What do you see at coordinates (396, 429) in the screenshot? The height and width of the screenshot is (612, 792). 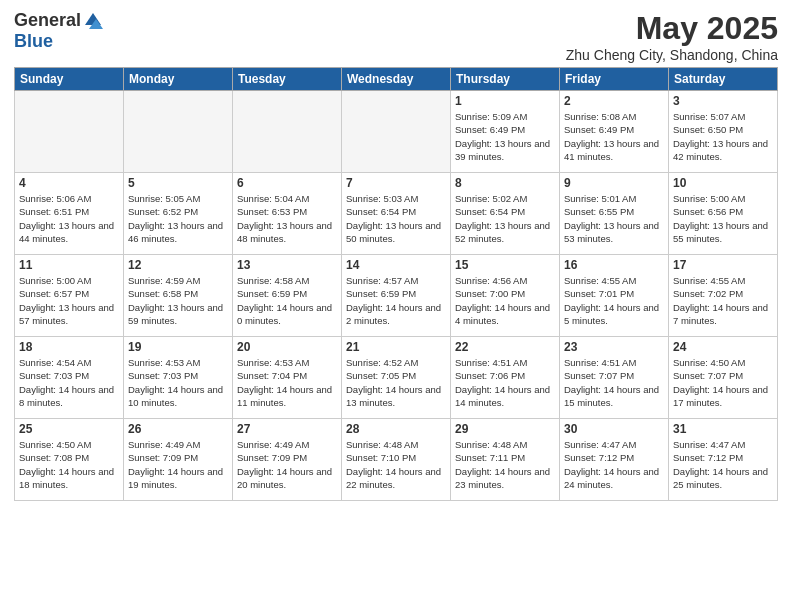 I see `day-number: 28` at bounding box center [396, 429].